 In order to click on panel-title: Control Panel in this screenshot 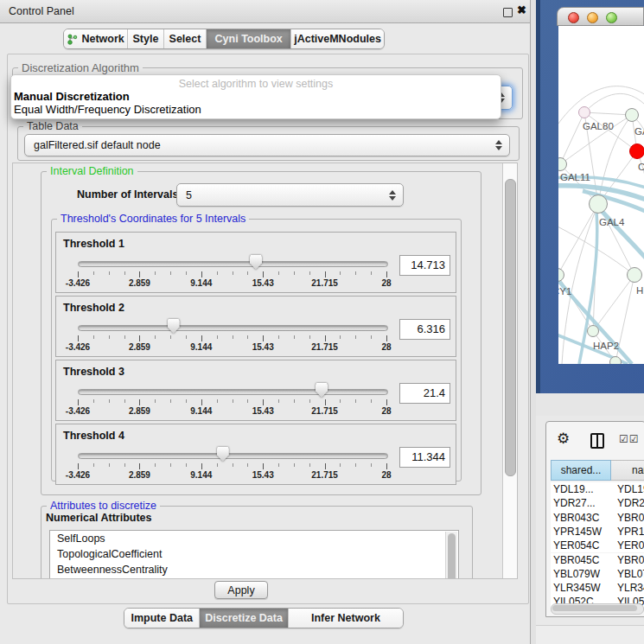, I will do `click(41, 11)`.